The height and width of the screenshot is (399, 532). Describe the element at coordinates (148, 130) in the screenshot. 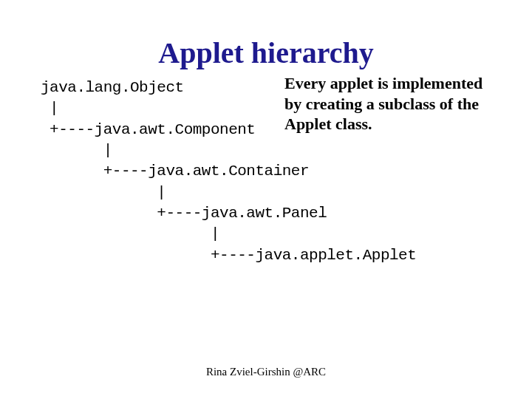

I see `tree-line: +----java.awt.Component` at that location.